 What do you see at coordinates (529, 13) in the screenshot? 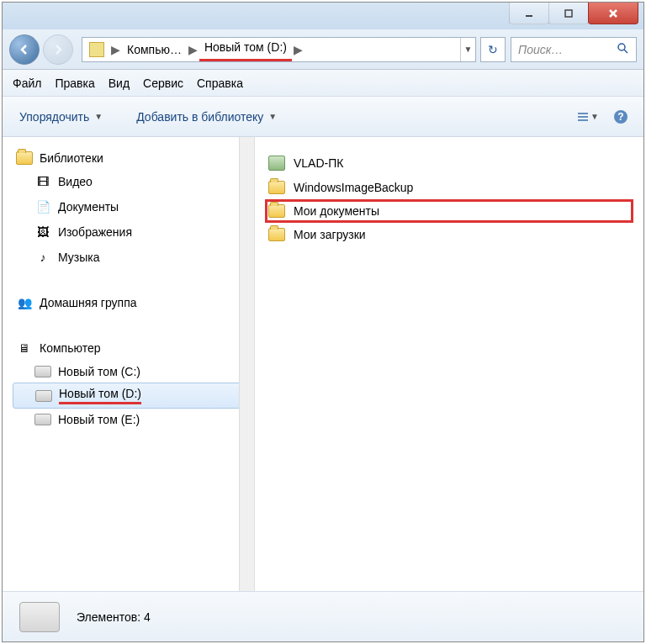
I see `minimize-icon` at bounding box center [529, 13].